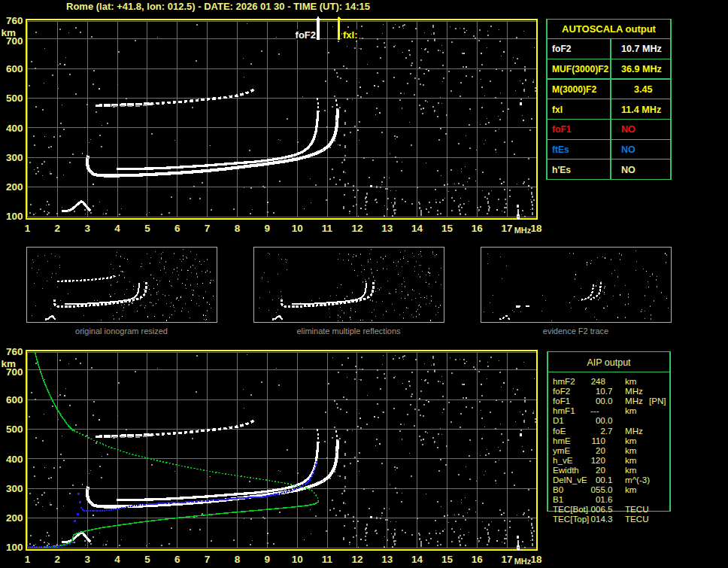 This screenshot has height=568, width=728. I want to click on svg-text: TEC[Bot], so click(570, 509).